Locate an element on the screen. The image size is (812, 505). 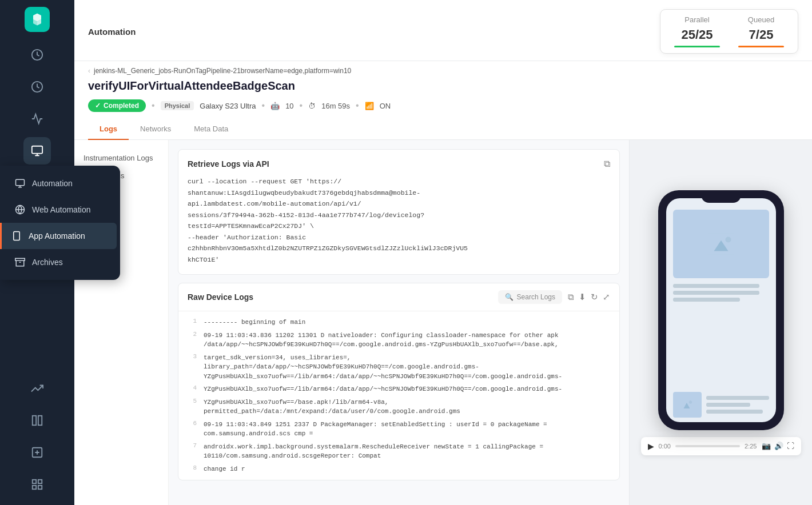
log-text-4: YZgPusHbUAXlb_sxo7uofw==/lib/arm64:/data… is located at coordinates (383, 390).